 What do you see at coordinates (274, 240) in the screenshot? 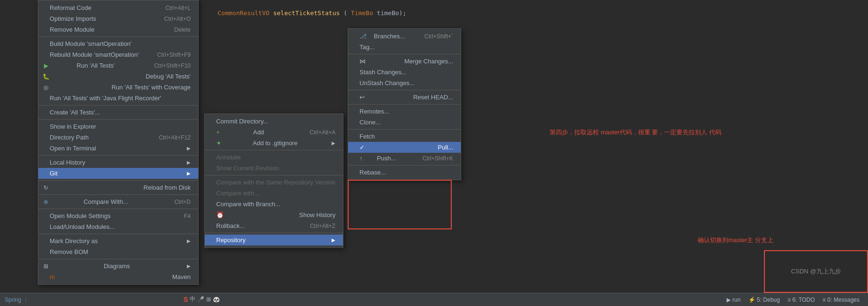
I see `menu-repository: Repository ▶` at bounding box center [274, 240].